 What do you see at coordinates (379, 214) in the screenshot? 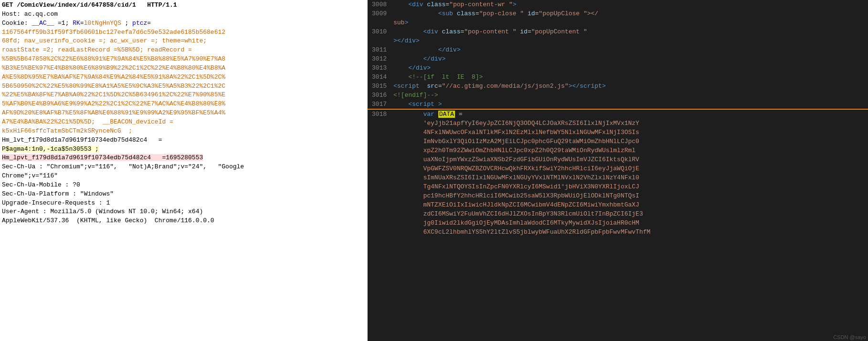
I see `line-num-v11` at bounding box center [379, 214].